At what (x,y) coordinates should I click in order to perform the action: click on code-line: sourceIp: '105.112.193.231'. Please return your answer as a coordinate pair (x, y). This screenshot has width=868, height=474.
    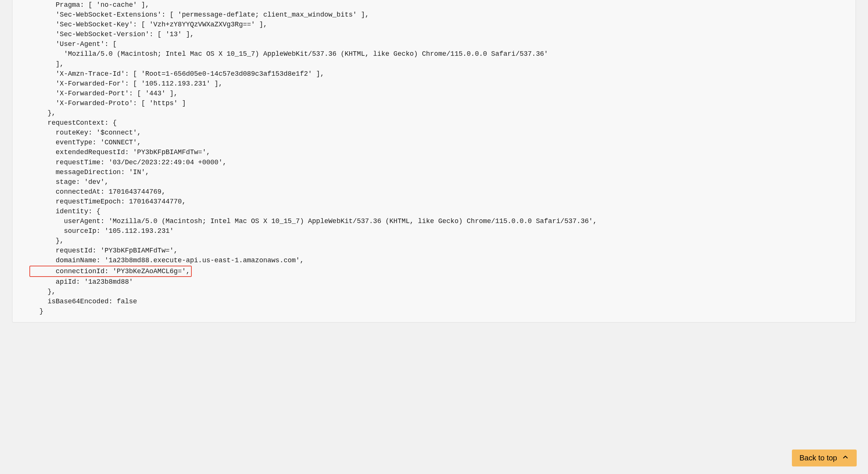
    Looking at the image, I should click on (443, 231).